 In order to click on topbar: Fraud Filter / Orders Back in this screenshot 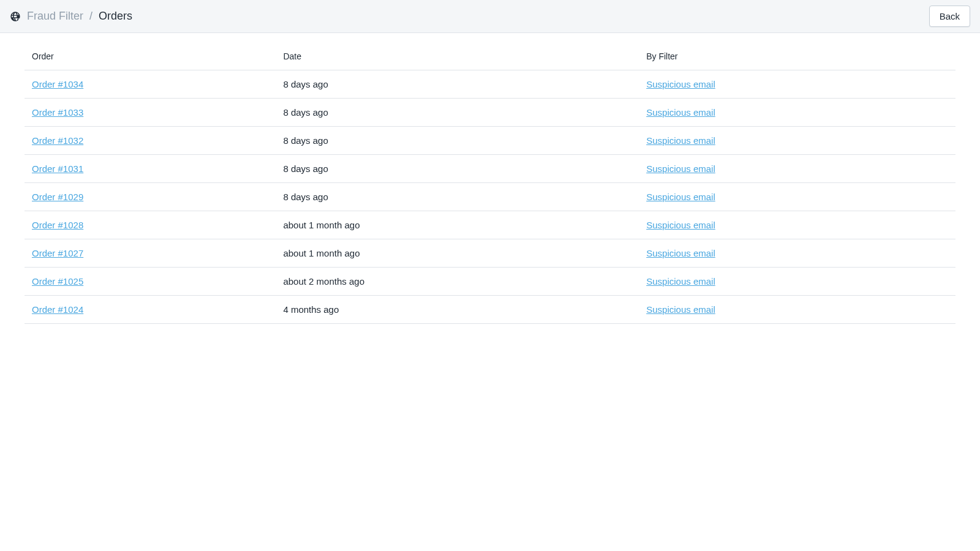, I will do `click(490, 17)`.